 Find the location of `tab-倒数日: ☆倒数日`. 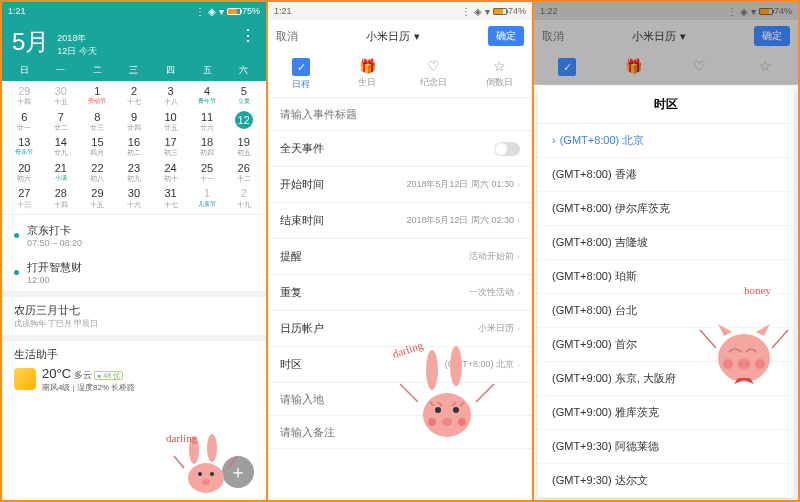

tab-倒数日: ☆倒数日 is located at coordinates (499, 74).